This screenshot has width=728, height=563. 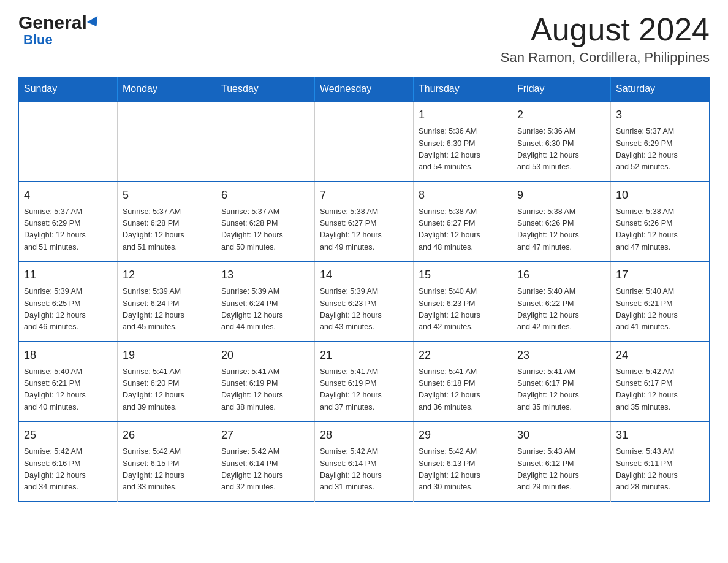 What do you see at coordinates (69, 222) in the screenshot?
I see `calendar-cell: 4Sunrise: 5:37 AMSunset: 6:29 PMDaylight…` at bounding box center [69, 222].